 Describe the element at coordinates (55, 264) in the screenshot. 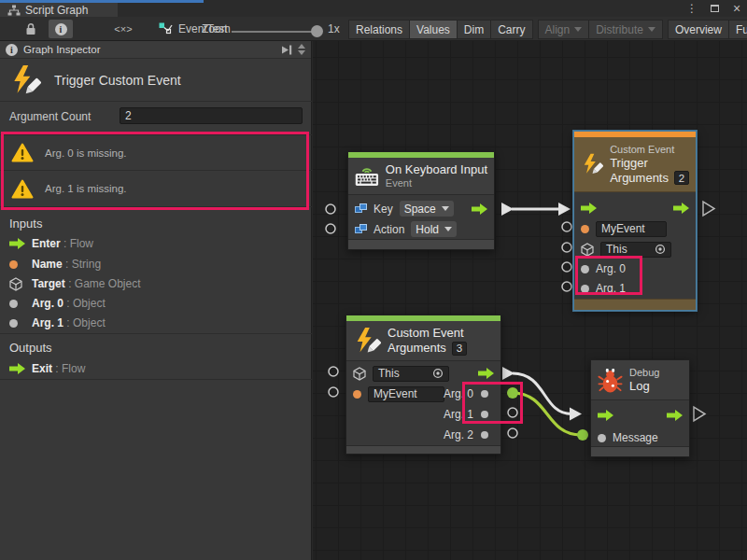

I see `input-row-name: Name : String` at that location.